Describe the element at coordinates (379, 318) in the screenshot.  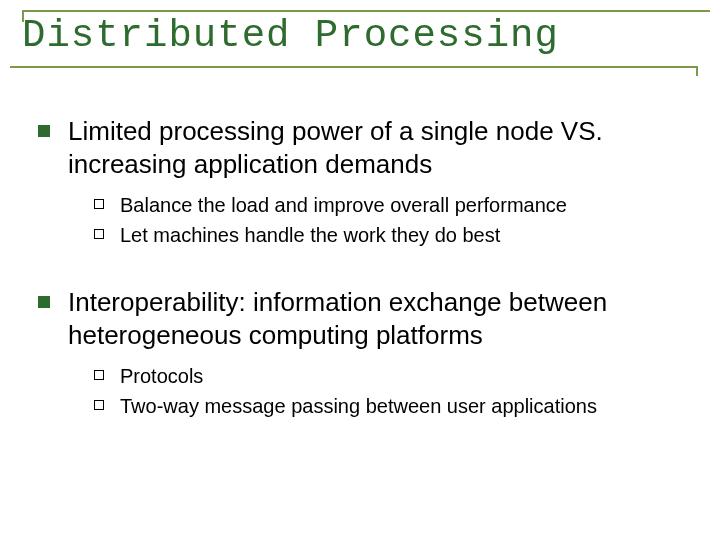
I see `list-item-text: Interoperability: information exchange b…` at that location.